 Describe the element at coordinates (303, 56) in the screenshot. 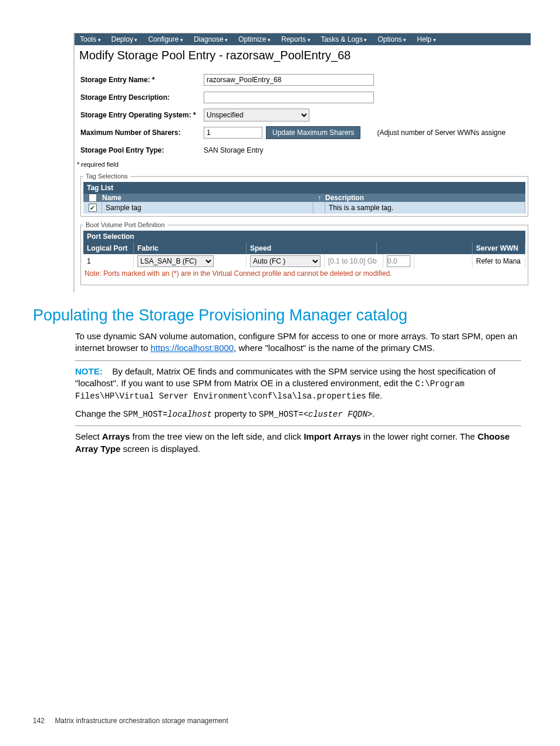

I see `page-title: Modify Storage Pool Entry - razorsaw_Poo…` at that location.